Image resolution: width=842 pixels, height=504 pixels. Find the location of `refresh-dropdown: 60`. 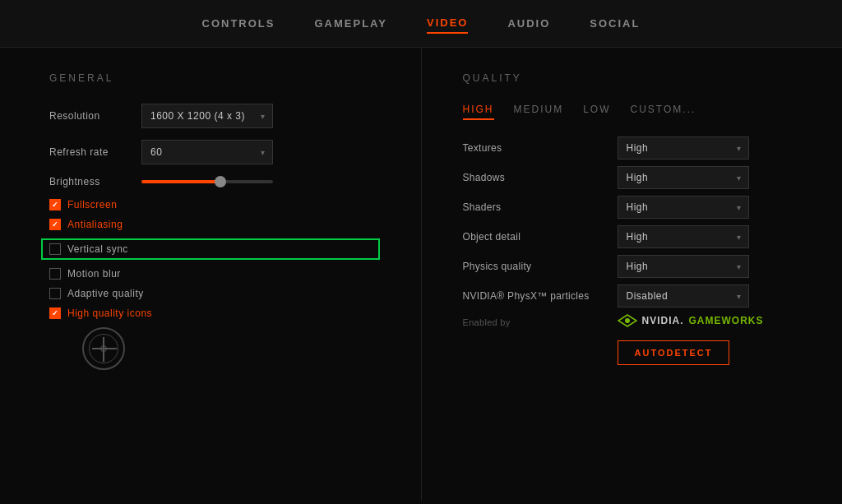

refresh-dropdown: 60 is located at coordinates (207, 152).